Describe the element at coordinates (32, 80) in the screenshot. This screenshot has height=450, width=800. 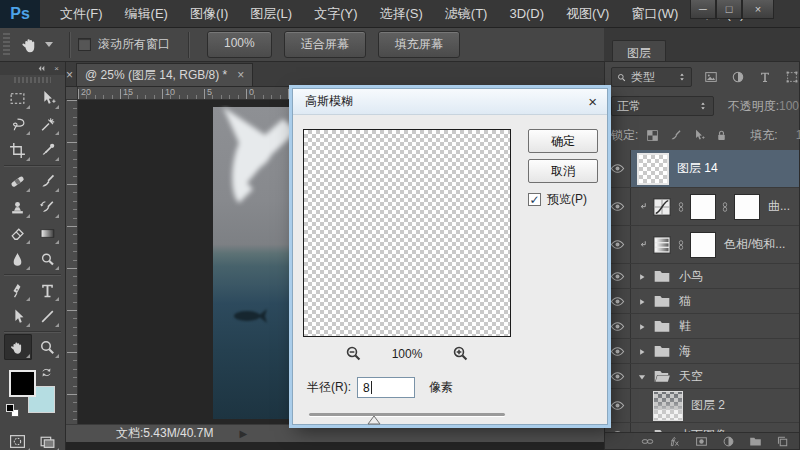
I see `tools-panel-grip` at that location.